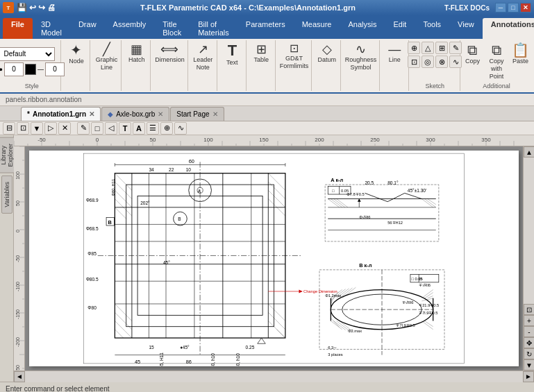 The image size is (534, 392). I want to click on dimension-button: ⟺ Dimension, so click(169, 53).